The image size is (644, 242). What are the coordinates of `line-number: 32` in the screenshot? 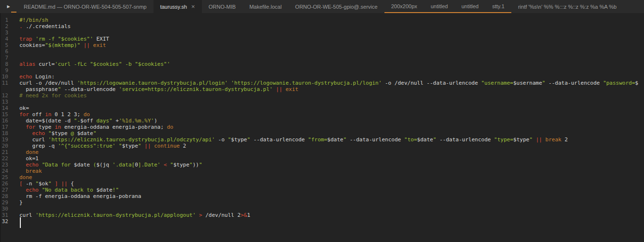 It's located at (5, 222).